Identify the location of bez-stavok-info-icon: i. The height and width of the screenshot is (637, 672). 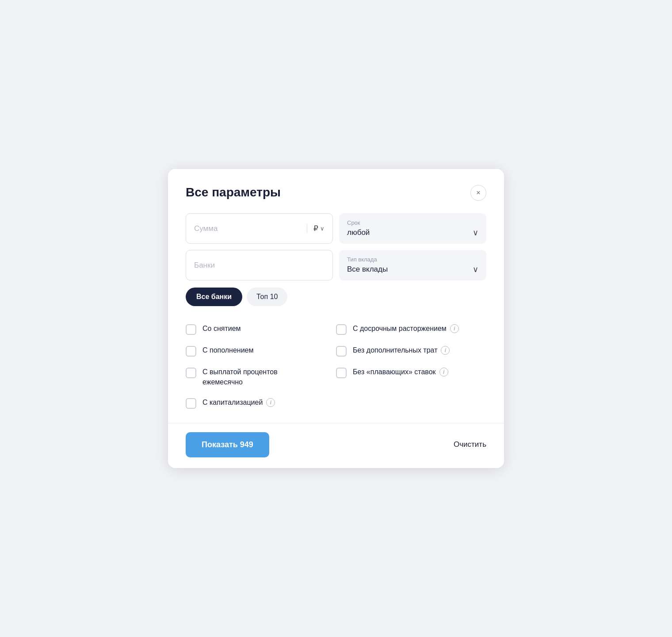
(444, 372).